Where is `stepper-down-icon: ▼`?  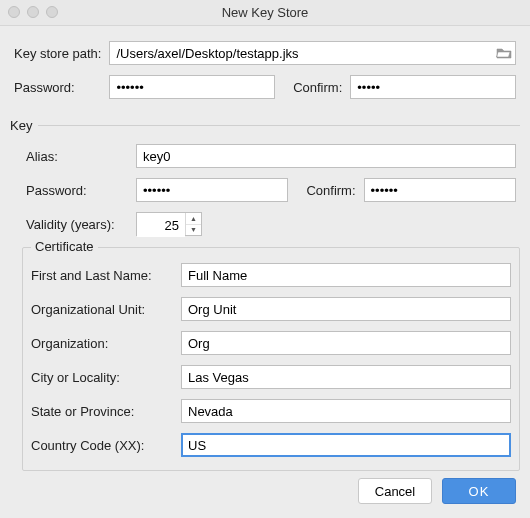
stepper-down-icon: ▼ is located at coordinates (194, 230).